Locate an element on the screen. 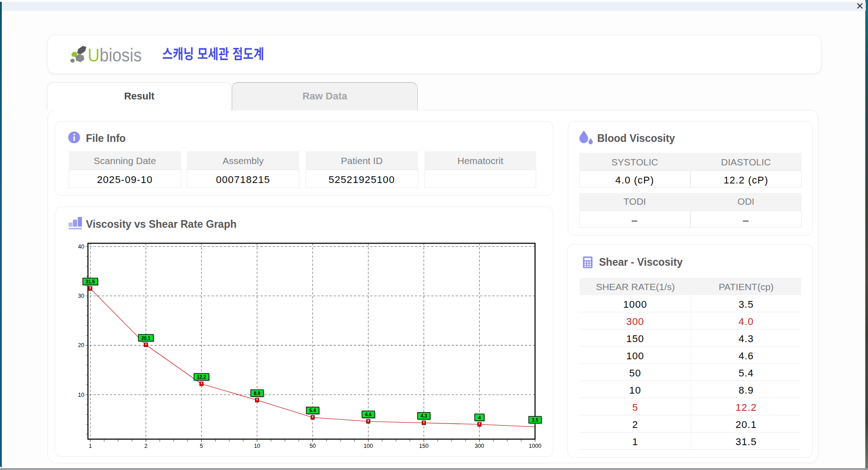 This screenshot has width=868, height=470. svg-text: 1000 is located at coordinates (535, 446).